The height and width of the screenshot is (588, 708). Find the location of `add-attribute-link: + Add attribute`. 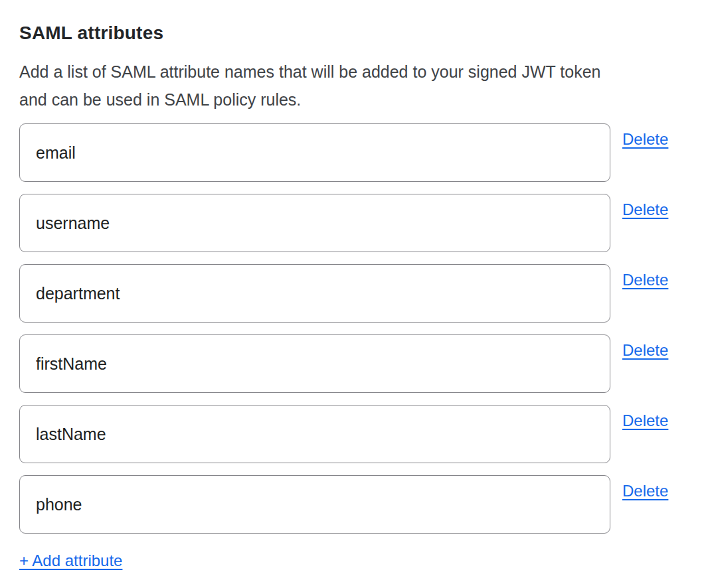

add-attribute-link: + Add attribute is located at coordinates (70, 561).